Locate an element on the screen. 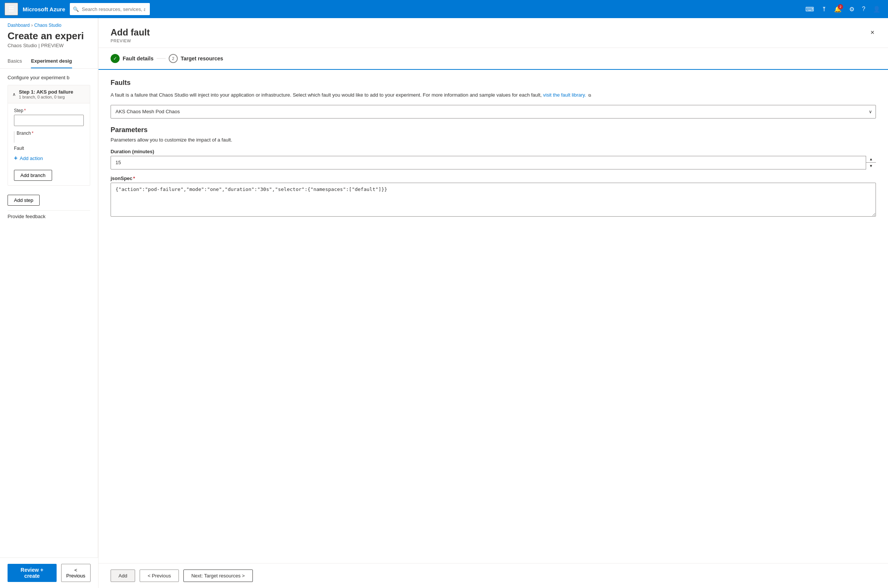  jsonspec-required-star: * is located at coordinates (134, 178).